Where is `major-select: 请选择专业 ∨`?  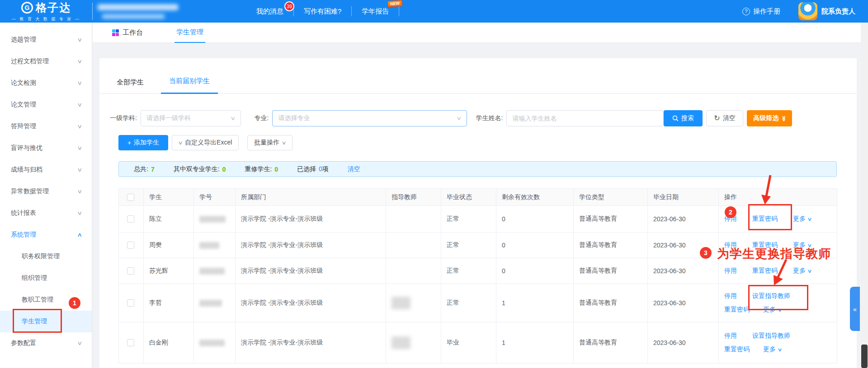
major-select: 请选择专业 ∨ is located at coordinates (369, 118).